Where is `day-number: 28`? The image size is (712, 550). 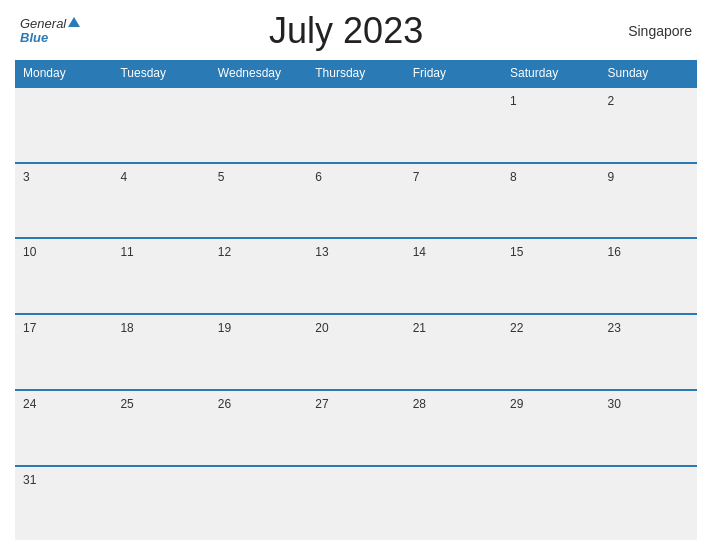
day-number: 28 is located at coordinates (420, 404).